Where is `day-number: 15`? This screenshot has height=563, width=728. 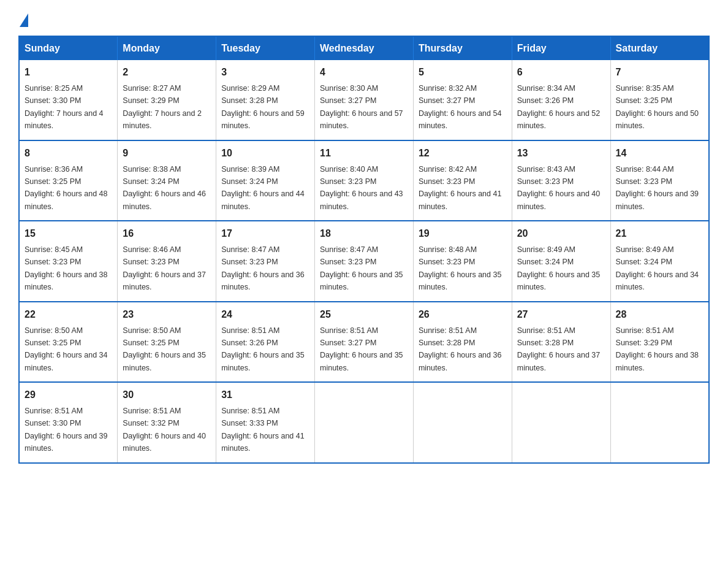 day-number: 15 is located at coordinates (69, 234).